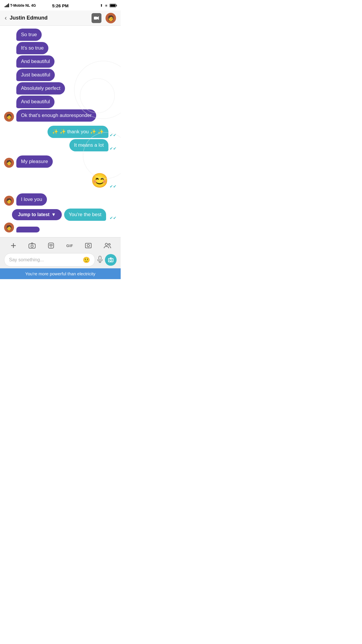  Describe the element at coordinates (32, 48) in the screenshot. I see `message-bubble: It's so true` at that location.